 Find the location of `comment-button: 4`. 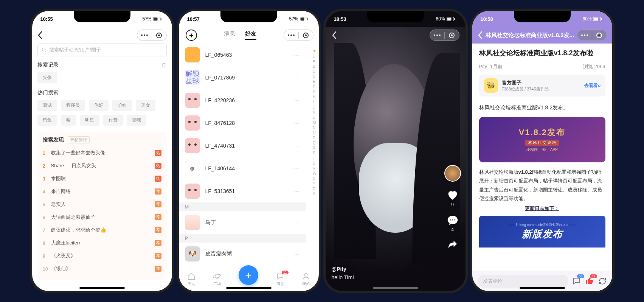

comment-button: 4 is located at coordinates (453, 223).